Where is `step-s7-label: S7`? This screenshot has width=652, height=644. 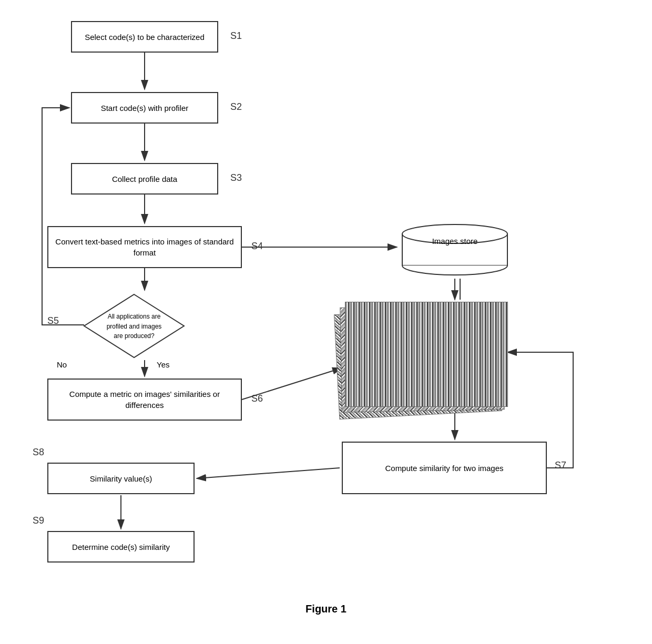
step-s7-label: S7 is located at coordinates (561, 466).